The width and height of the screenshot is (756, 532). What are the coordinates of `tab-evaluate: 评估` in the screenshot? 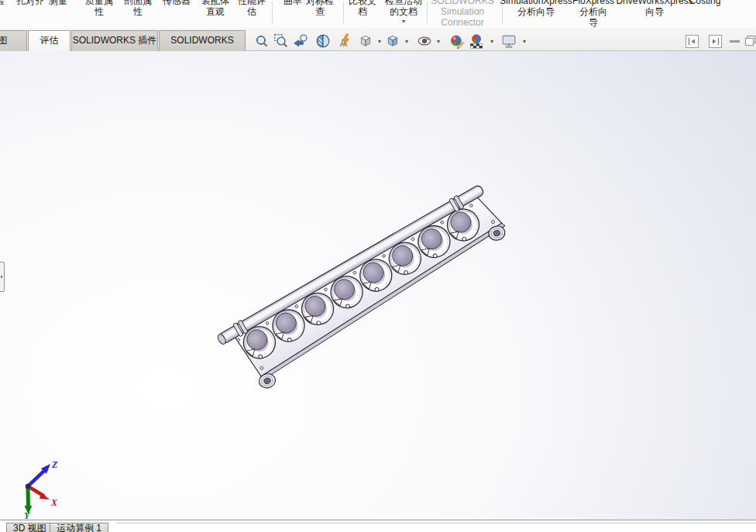 It's located at (50, 40).